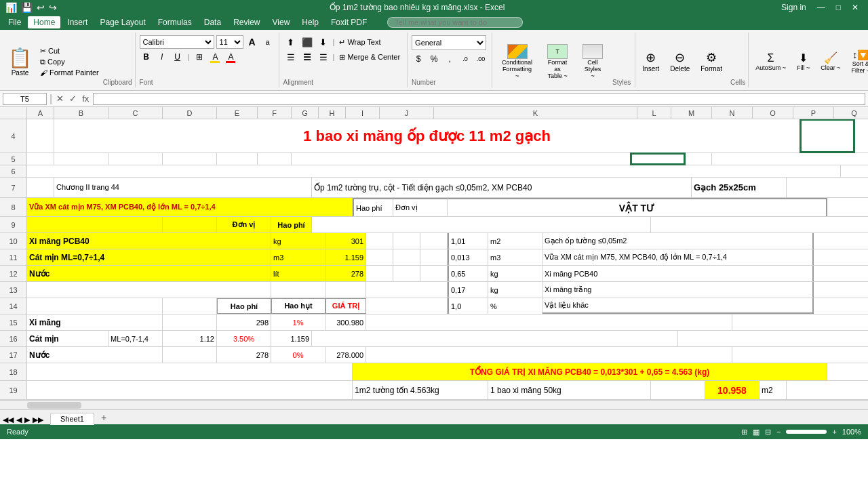 The image size is (868, 488). Describe the element at coordinates (307, 57) in the screenshot. I see `align-center-button: ☰` at that location.